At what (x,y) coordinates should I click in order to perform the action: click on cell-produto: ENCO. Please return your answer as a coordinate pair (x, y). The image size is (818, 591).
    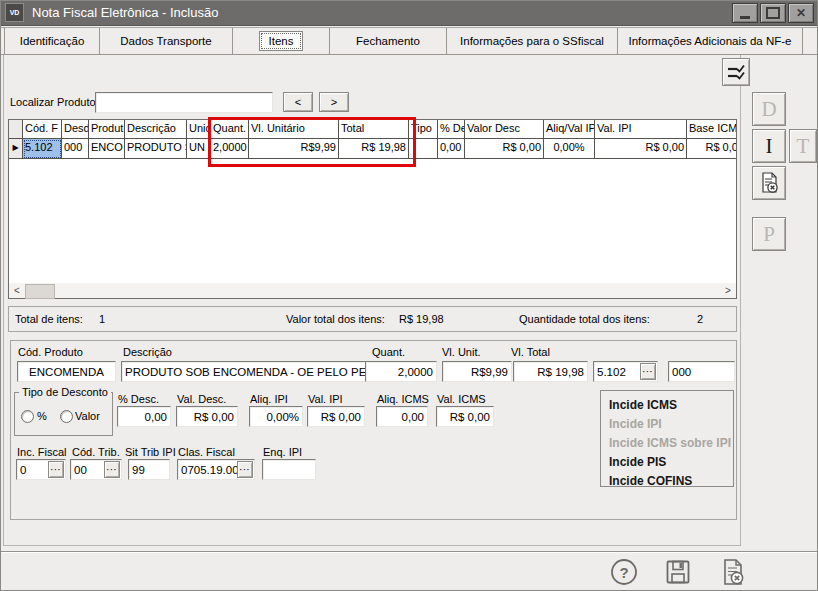
    Looking at the image, I should click on (107, 149).